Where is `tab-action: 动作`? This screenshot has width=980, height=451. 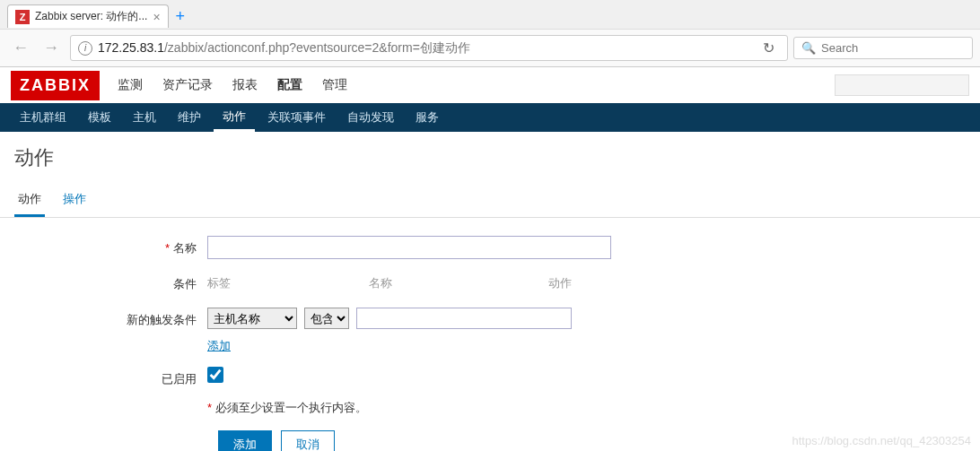 tab-action: 动作 is located at coordinates (30, 201).